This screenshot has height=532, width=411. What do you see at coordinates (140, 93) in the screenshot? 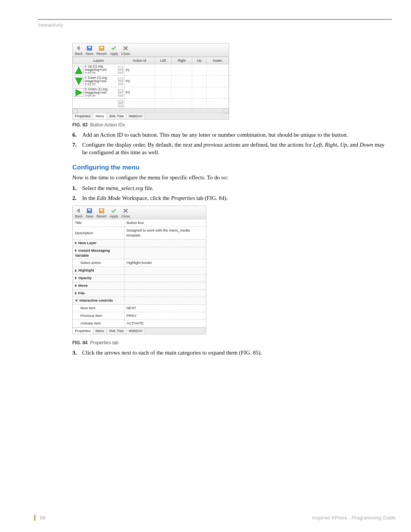
I see `action-id-cell: P3` at bounding box center [140, 93].